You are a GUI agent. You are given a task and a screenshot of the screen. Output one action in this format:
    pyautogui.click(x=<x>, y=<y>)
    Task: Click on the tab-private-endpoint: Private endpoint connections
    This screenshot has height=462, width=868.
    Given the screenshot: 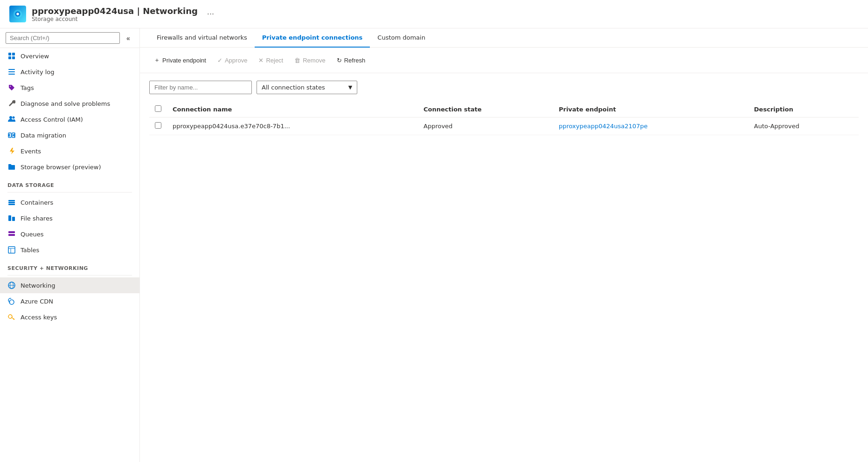 What is the action you would take?
    pyautogui.click(x=312, y=38)
    